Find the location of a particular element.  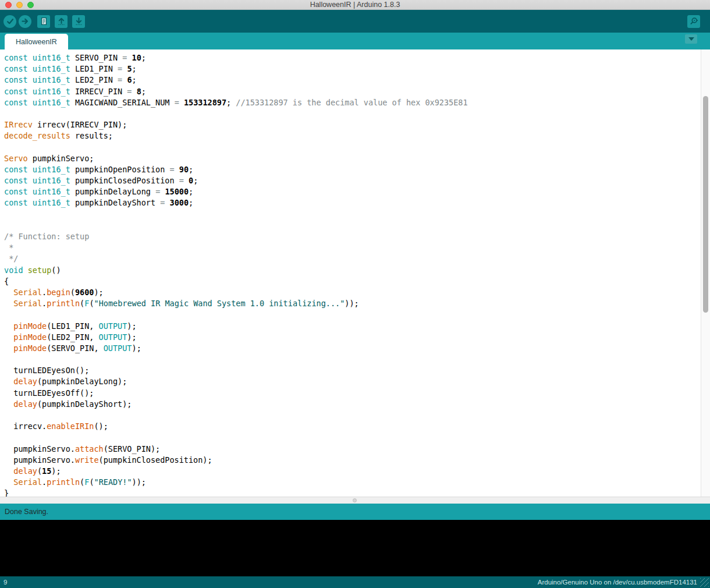

serial-monitor-button is located at coordinates (694, 22).